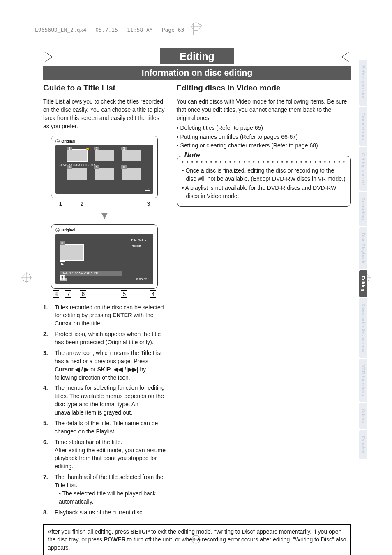  Describe the element at coordinates (47, 339) in the screenshot. I see `list-num-2: 2.` at that location.